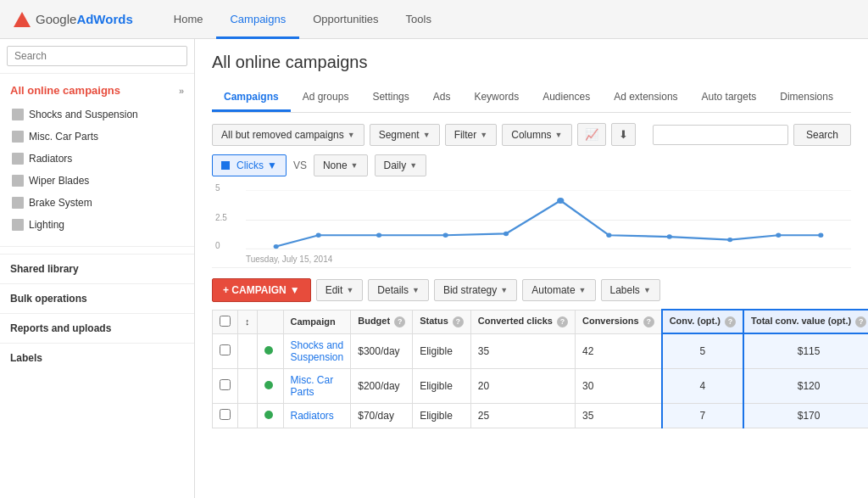 The width and height of the screenshot is (868, 498). I want to click on sidebar-labels: Labels, so click(97, 358).